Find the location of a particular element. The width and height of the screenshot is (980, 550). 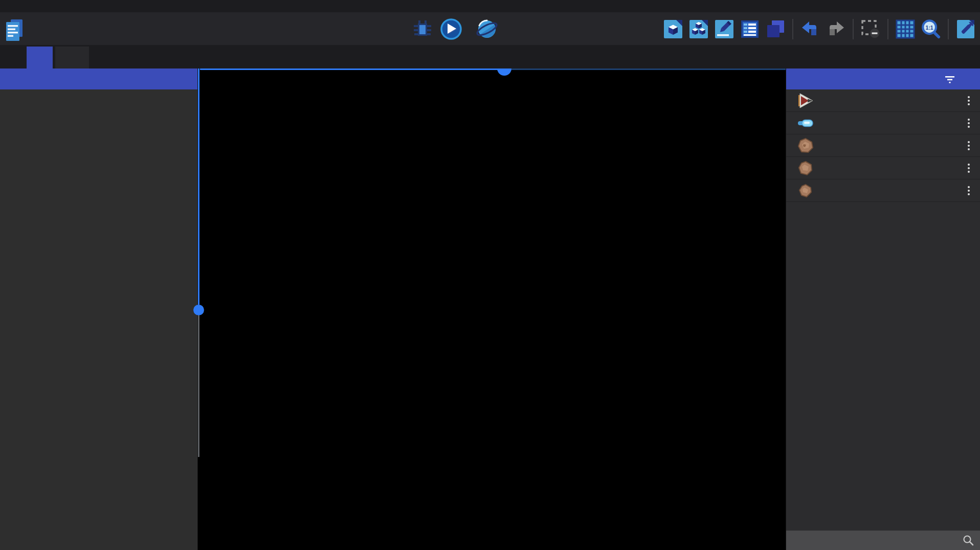

objects-editor-icon is located at coordinates (673, 29).